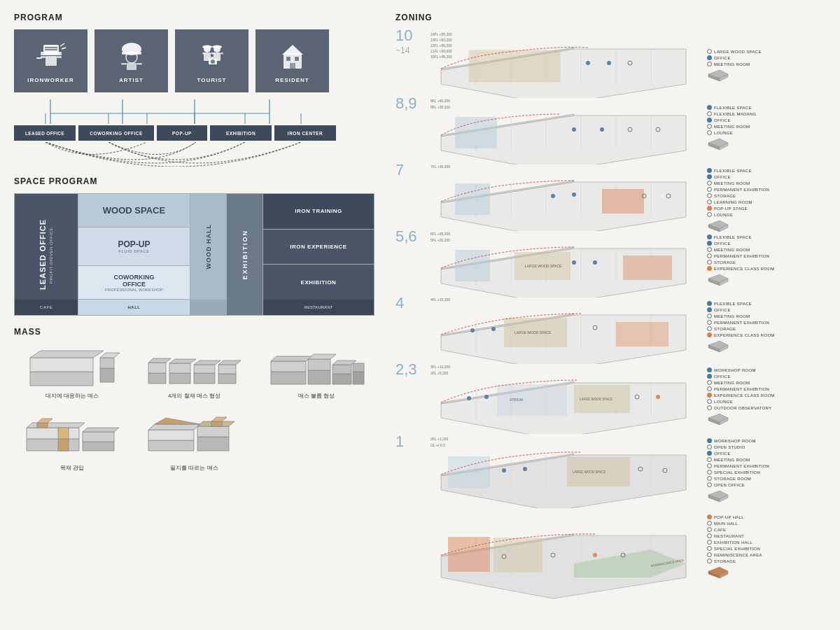  I want to click on wood-hall-bottom, so click(209, 307).